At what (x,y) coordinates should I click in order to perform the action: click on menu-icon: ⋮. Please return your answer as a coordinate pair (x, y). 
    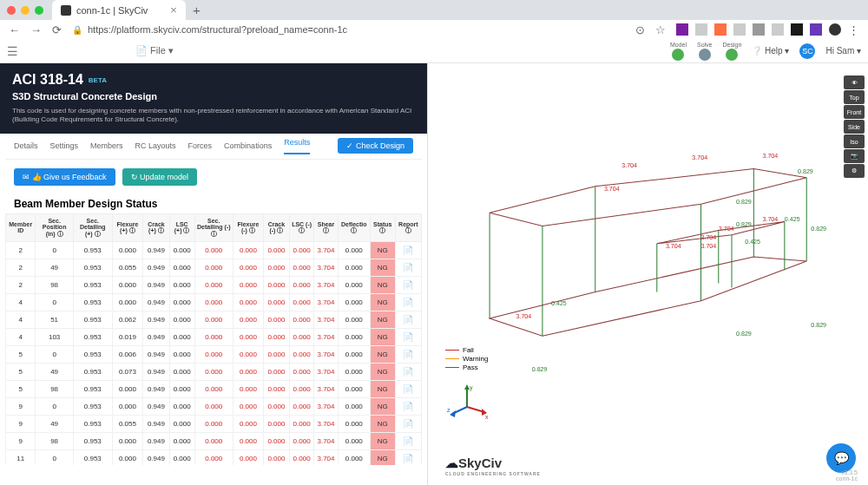
    Looking at the image, I should click on (854, 29).